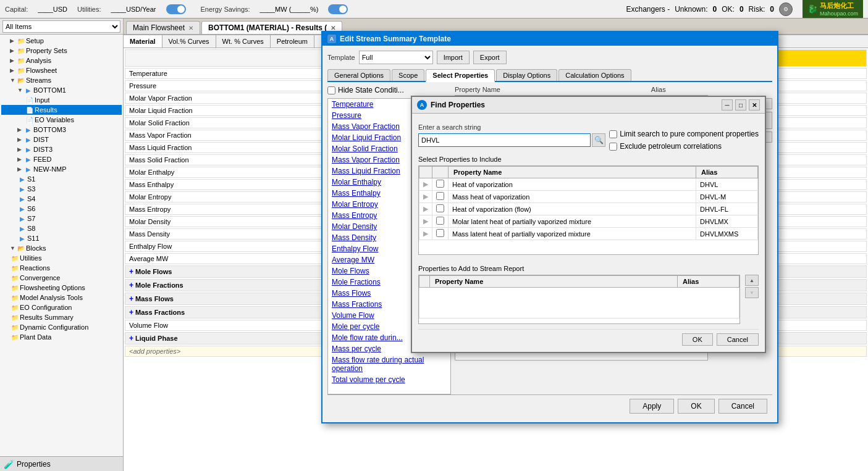 This screenshot has height=471, width=868. What do you see at coordinates (589, 222) in the screenshot?
I see `find-result-row: ▶ Molar latent heat of partially vaporiz…` at bounding box center [589, 222].